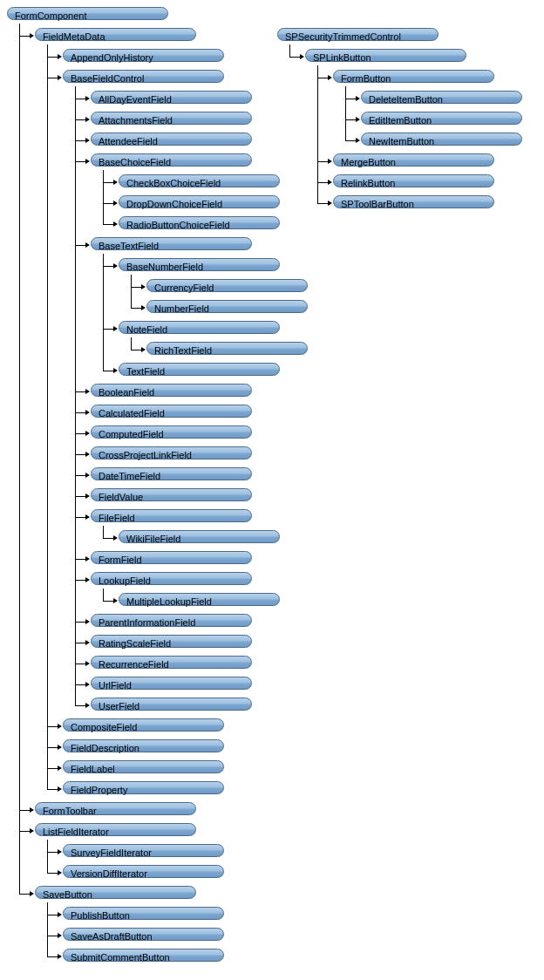 The height and width of the screenshot is (980, 544). Describe the element at coordinates (441, 119) in the screenshot. I see `class-node: EditItemButton` at that location.